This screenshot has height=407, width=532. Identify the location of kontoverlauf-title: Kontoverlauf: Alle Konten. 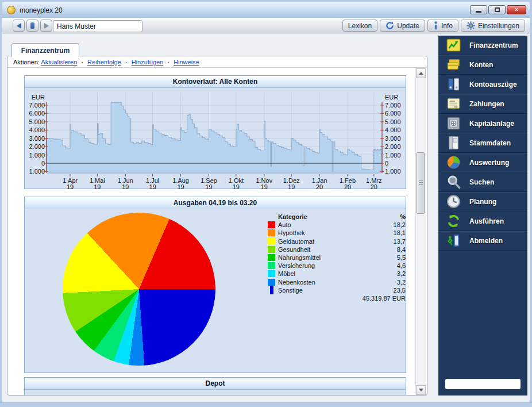
(215, 82).